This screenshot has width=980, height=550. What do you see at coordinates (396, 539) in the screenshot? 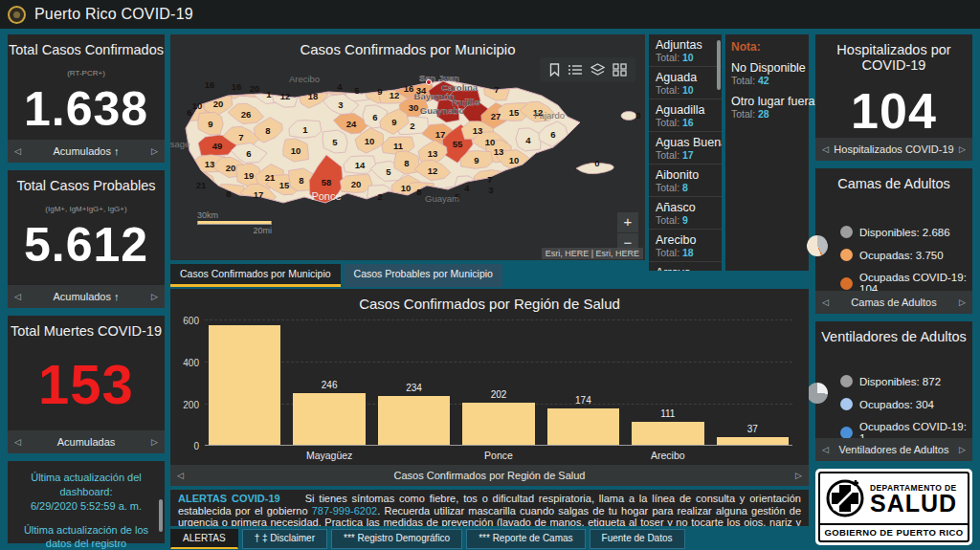
I see `tab--registro-demogr-fico: *** Registro Demográfico` at bounding box center [396, 539].